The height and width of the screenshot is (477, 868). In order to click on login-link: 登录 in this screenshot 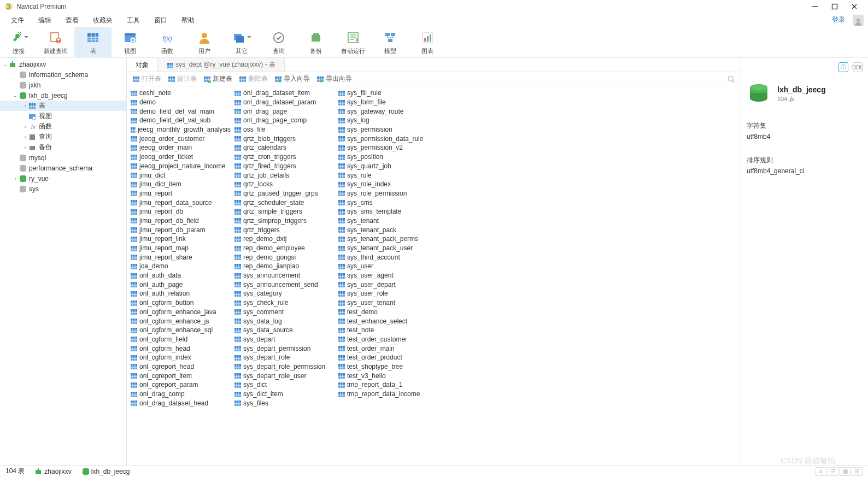, I will do `click(838, 20)`.